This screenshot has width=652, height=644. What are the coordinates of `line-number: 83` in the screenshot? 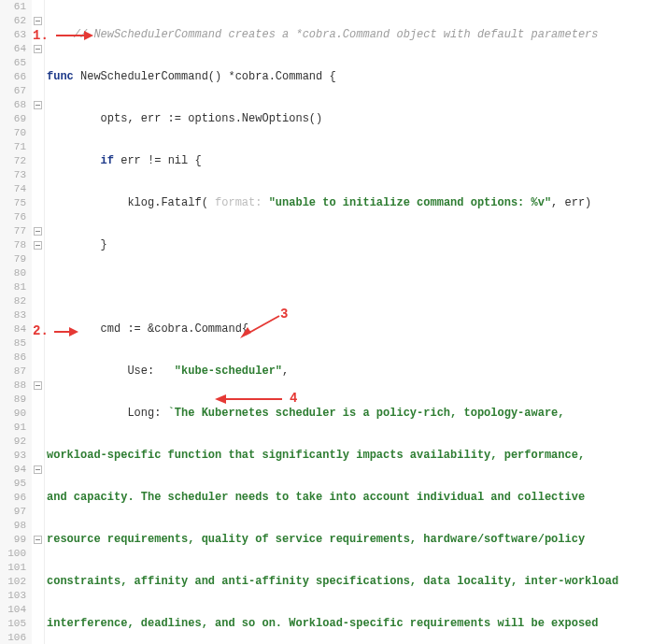 It's located at (14, 316).